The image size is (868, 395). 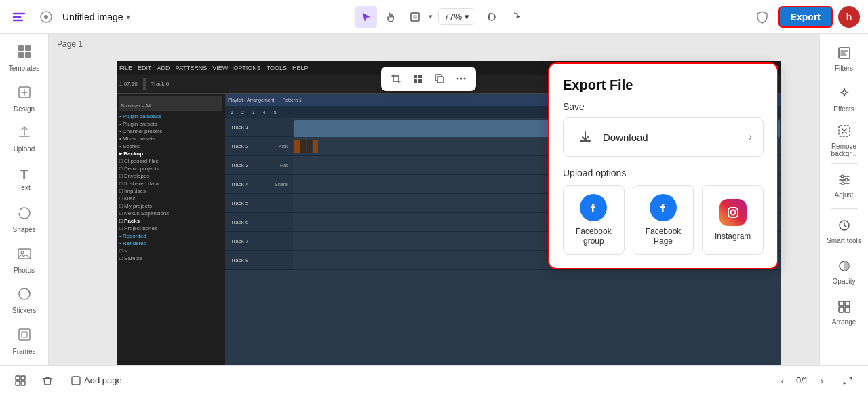 I want to click on fl-divider, so click(x=144, y=84).